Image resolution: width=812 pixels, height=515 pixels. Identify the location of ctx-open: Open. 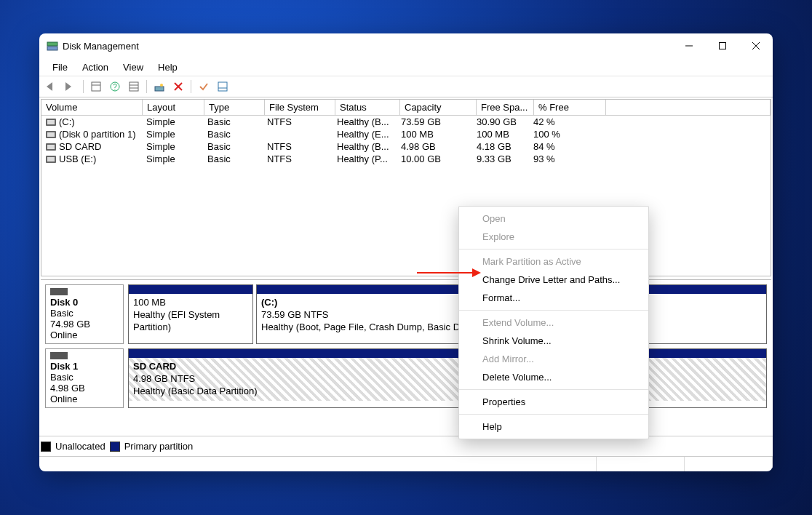
(554, 218).